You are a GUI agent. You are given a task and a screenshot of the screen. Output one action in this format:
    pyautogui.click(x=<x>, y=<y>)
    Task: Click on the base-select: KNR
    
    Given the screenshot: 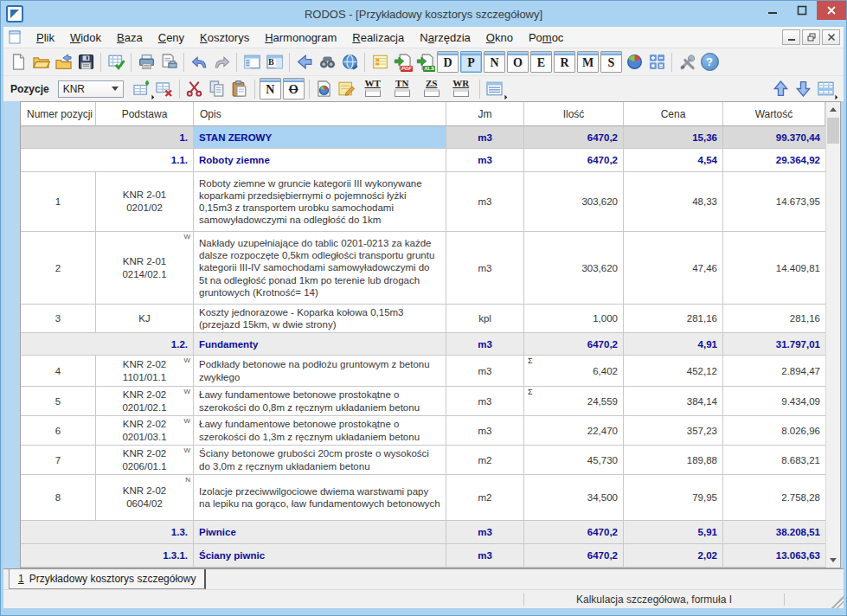 What is the action you would take?
    pyautogui.click(x=91, y=89)
    